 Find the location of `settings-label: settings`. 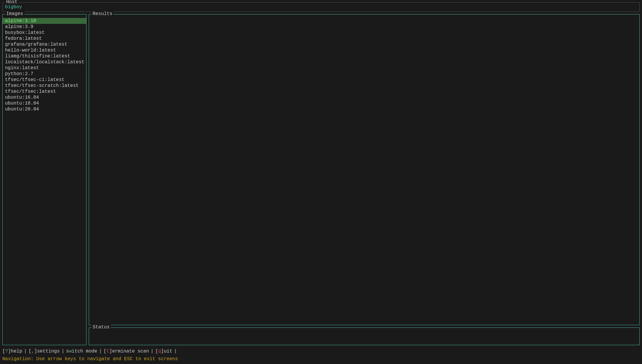

settings-label: settings is located at coordinates (48, 351).